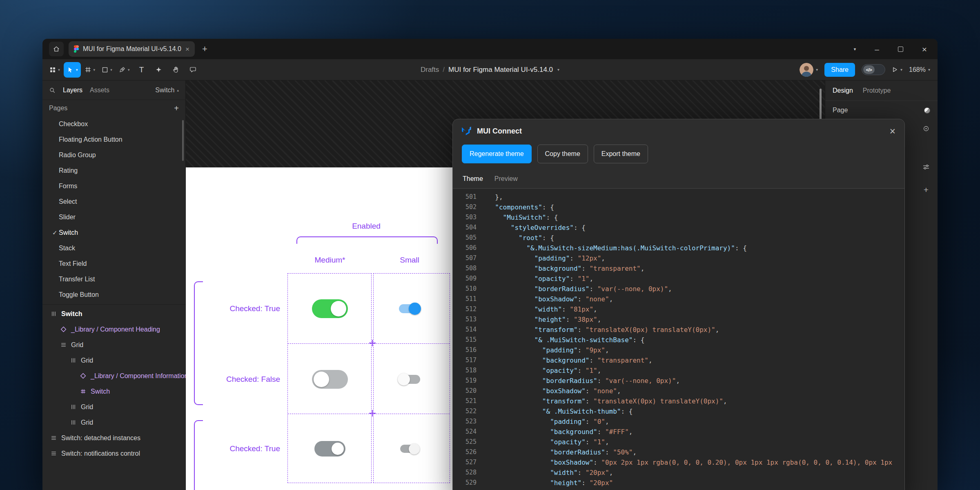 The width and height of the screenshot is (980, 490). What do you see at coordinates (410, 309) in the screenshot?
I see `switch-small-checked` at bounding box center [410, 309].